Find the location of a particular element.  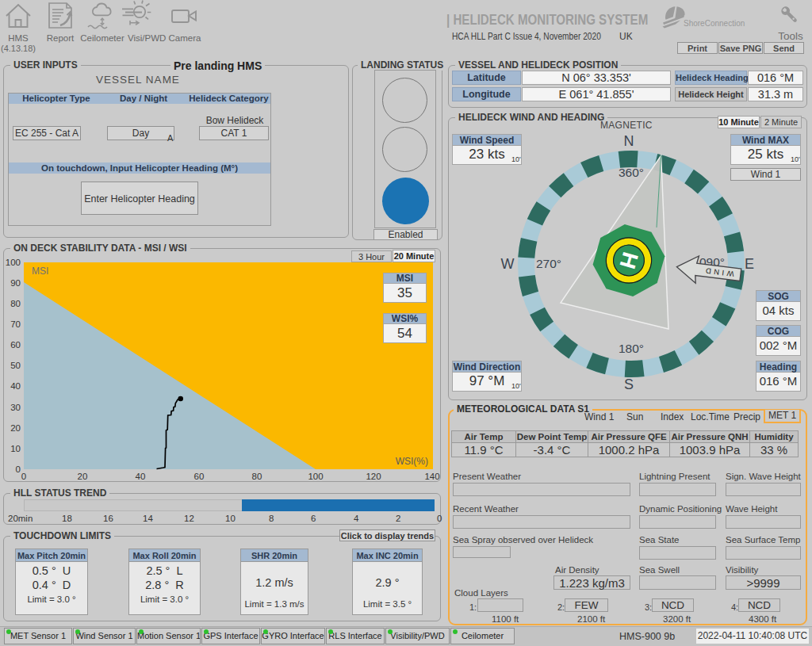

svg-text: MSI is located at coordinates (40, 271).